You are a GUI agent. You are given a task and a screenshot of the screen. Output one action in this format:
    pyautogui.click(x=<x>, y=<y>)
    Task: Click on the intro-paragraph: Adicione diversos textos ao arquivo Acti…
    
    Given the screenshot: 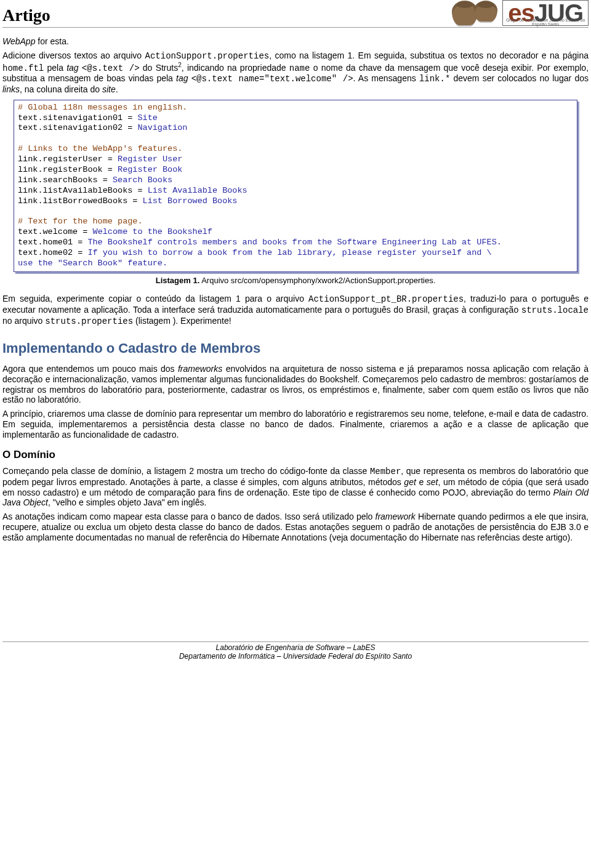 What is the action you would take?
    pyautogui.click(x=296, y=73)
    